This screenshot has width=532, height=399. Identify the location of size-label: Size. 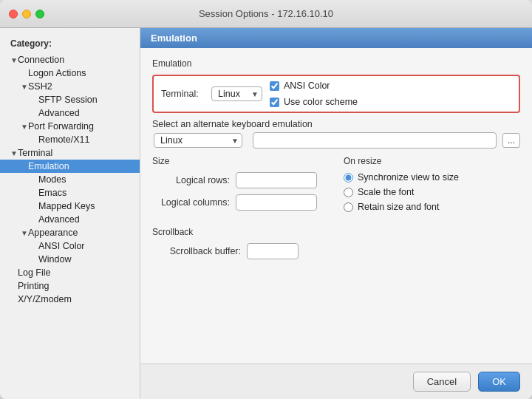
(241, 161).